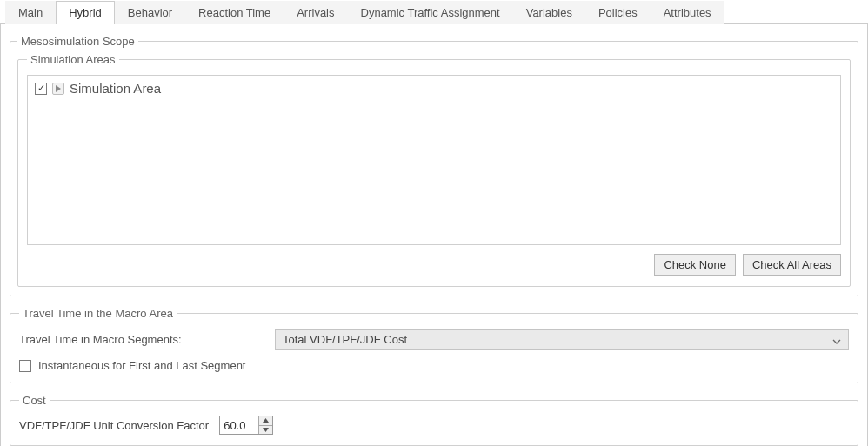 The width and height of the screenshot is (868, 446). What do you see at coordinates (431, 12) in the screenshot?
I see `tab-dynamic-traffic-assignment: Dynamic Traffic Assignment` at bounding box center [431, 12].